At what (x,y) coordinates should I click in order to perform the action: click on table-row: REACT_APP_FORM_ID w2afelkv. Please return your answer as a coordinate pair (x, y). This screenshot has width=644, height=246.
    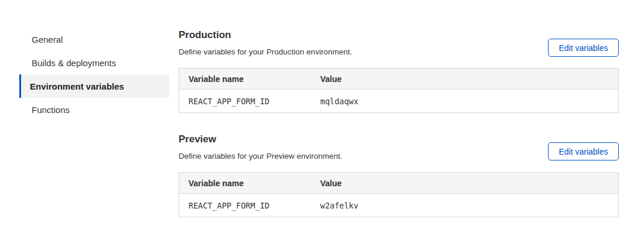
    Looking at the image, I should click on (399, 205).